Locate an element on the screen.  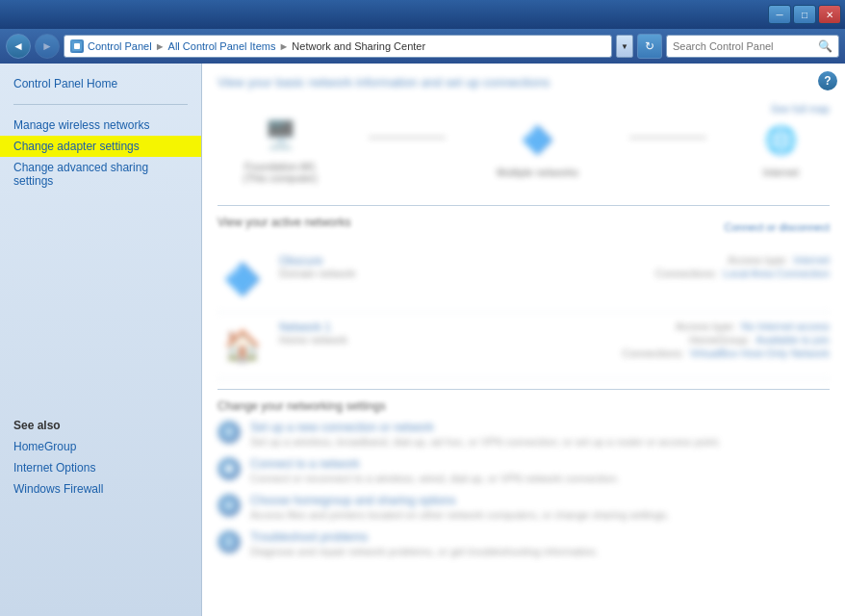
settings-item-3: Troubleshoot problems Diagnose and repai… is located at coordinates (524, 544).